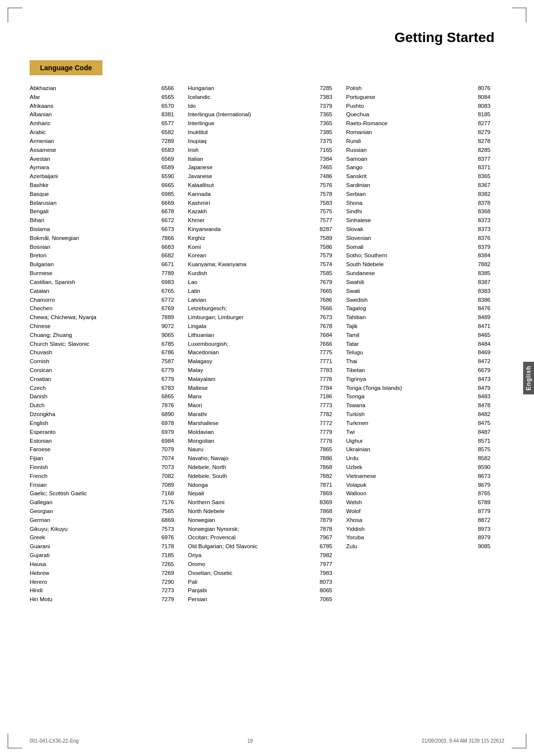  What do you see at coordinates (425, 335) in the screenshot?
I see `list-item: Tamil8465` at bounding box center [425, 335].